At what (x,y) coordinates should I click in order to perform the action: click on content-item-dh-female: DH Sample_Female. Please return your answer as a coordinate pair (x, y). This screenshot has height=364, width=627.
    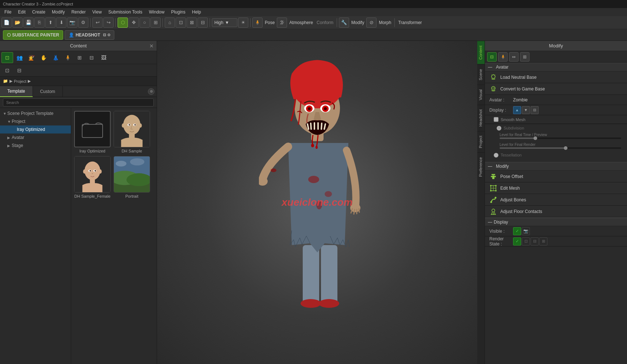
    Looking at the image, I should click on (92, 177).